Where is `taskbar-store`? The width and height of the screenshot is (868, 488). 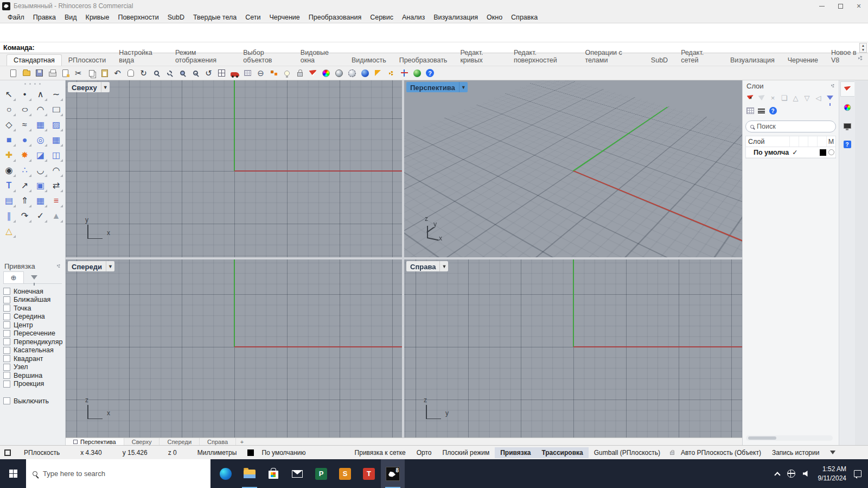
taskbar-store is located at coordinates (273, 473).